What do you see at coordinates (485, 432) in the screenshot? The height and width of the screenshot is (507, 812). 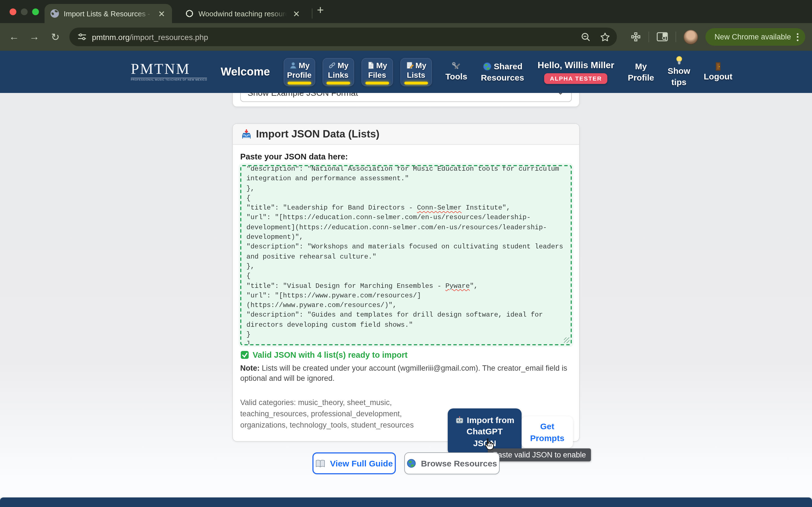 I see `import-button-line2: ChatGPT` at bounding box center [485, 432].